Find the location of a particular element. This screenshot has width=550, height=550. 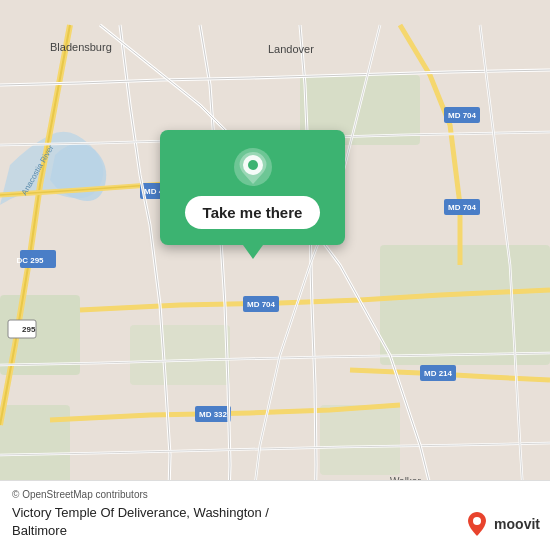

svg-text: Landover is located at coordinates (291, 49).